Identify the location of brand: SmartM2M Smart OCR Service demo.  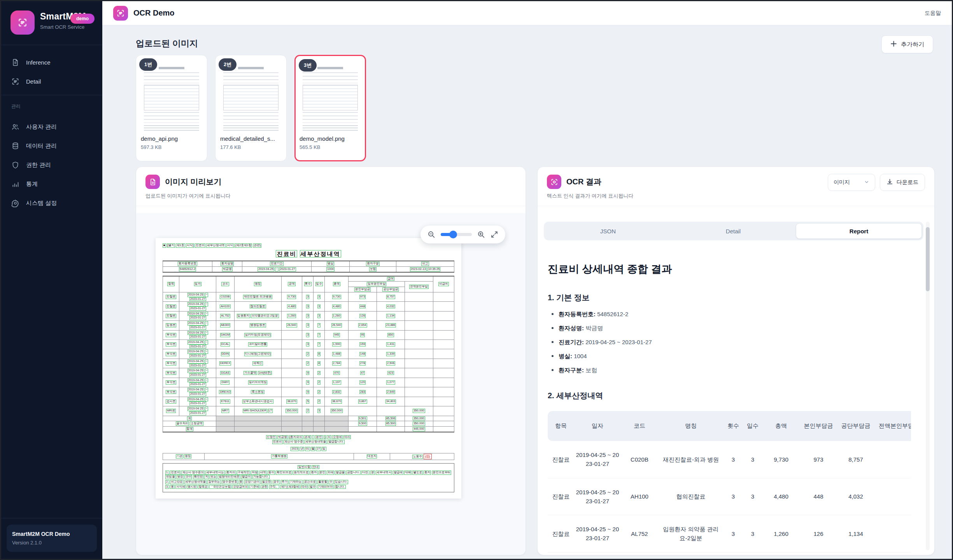
(52, 22).